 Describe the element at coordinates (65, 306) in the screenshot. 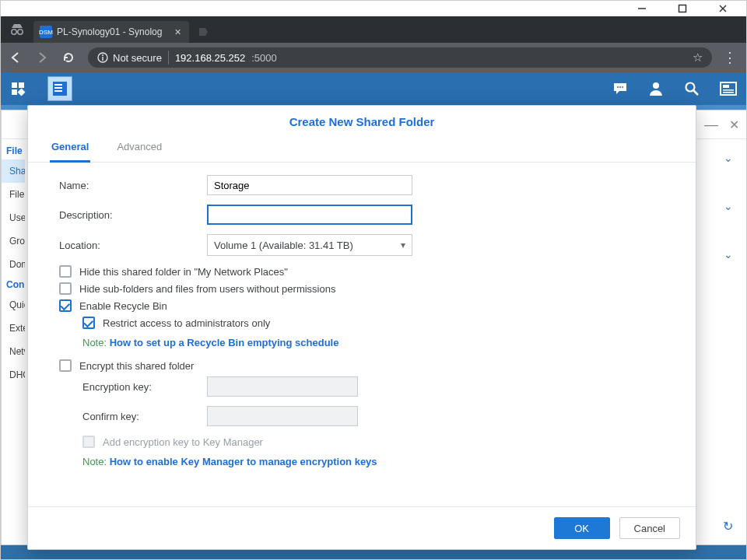

I see `checkbox-enable-recycle-bin` at that location.